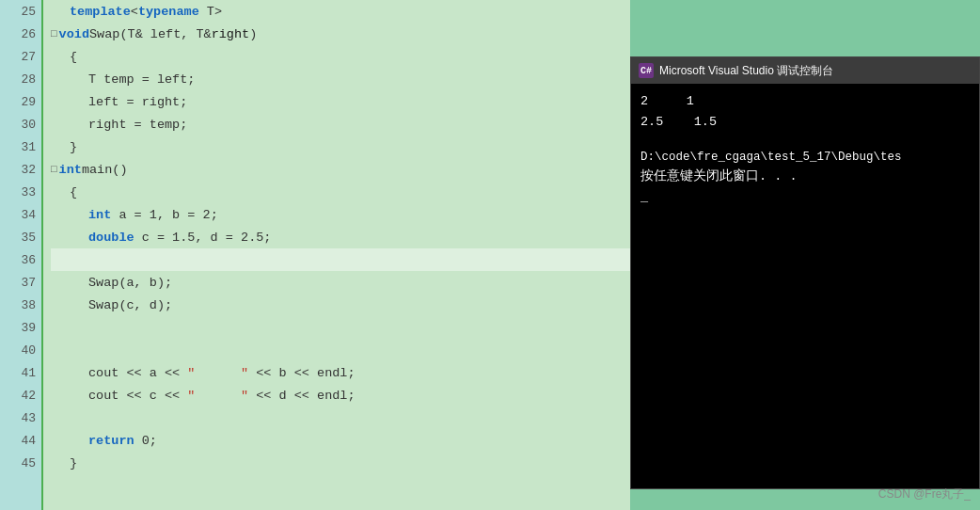 The height and width of the screenshot is (510, 980). Describe the element at coordinates (21, 169) in the screenshot. I see `line-num-32: 32` at that location.